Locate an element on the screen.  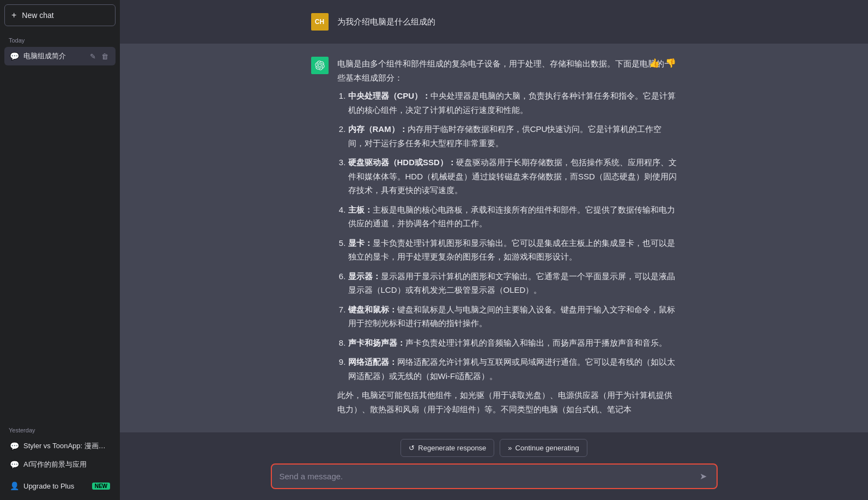
ai-footer-text: 此外，电脑还可能包括其他组件，如光驱（用于读取光盘）、电源供应器（用于为计算机提… is located at coordinates (507, 402).